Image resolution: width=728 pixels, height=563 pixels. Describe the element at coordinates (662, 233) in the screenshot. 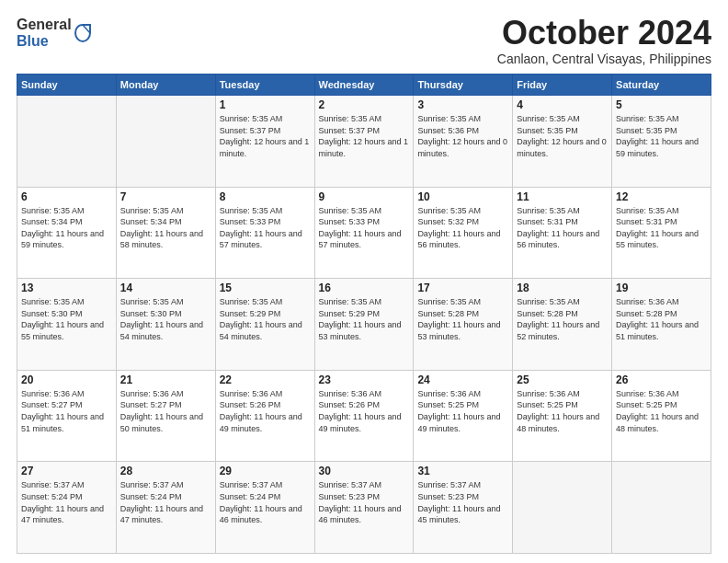

I see `calendar-cell: 12Sunrise: 5:35 AMSunset: 5:31 PMDayligh…` at that location.